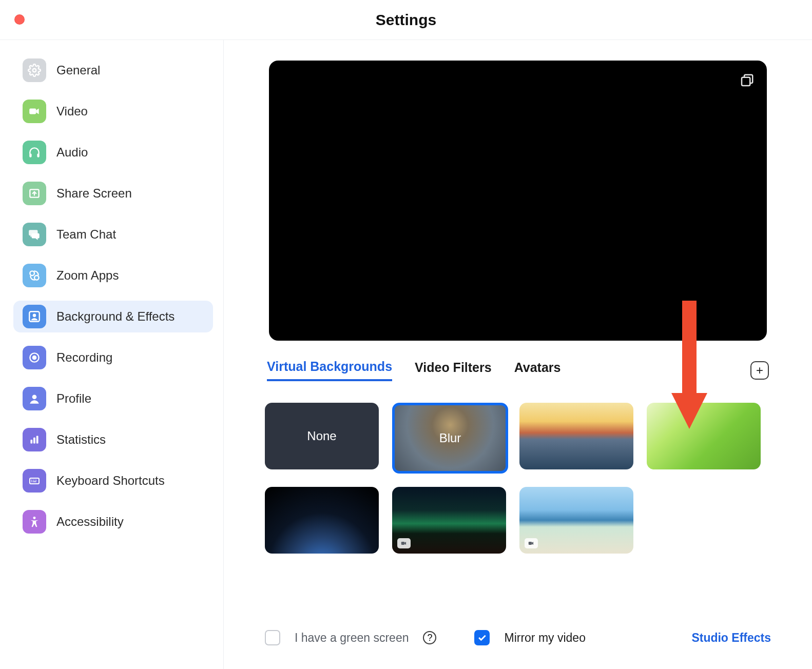  I want to click on background-tile-bridge, so click(576, 436).